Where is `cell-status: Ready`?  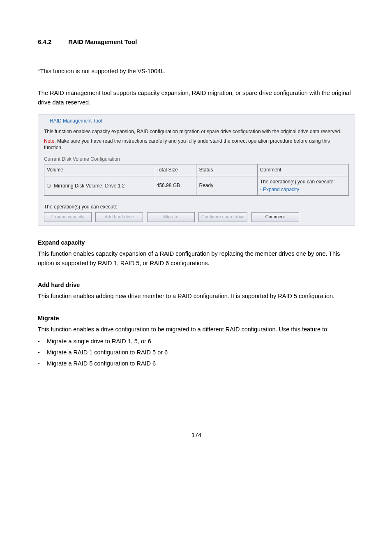
cell-status: Ready is located at coordinates (227, 186).